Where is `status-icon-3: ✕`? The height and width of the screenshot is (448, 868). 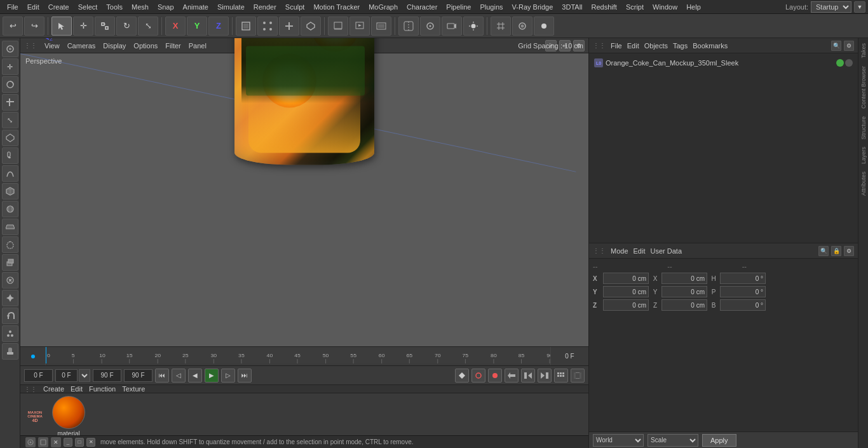 status-icon-3: ✕ is located at coordinates (56, 442).